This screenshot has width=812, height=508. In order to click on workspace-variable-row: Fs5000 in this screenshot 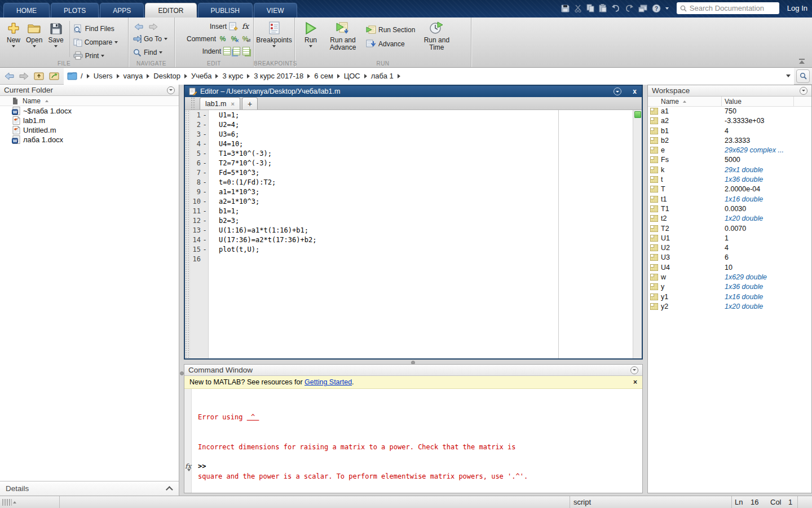, I will do `click(730, 160)`.